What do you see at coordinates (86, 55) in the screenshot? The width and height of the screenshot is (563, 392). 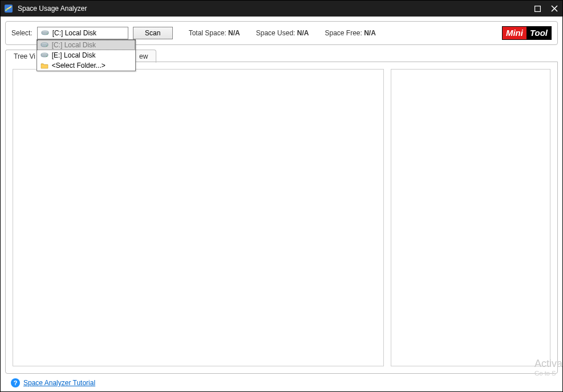 I see `dropdown-option-e: [E:] Local Disk` at bounding box center [86, 55].